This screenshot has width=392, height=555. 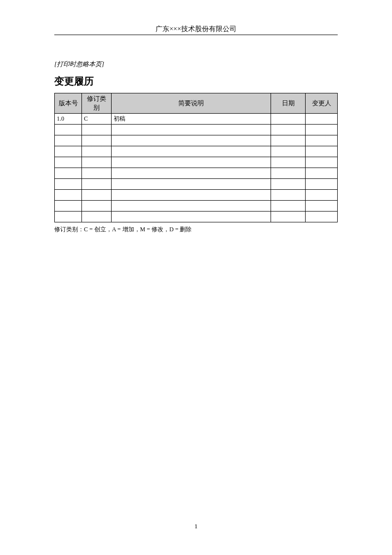 What do you see at coordinates (97, 104) in the screenshot?
I see `th-type: 修订类别` at bounding box center [97, 104].